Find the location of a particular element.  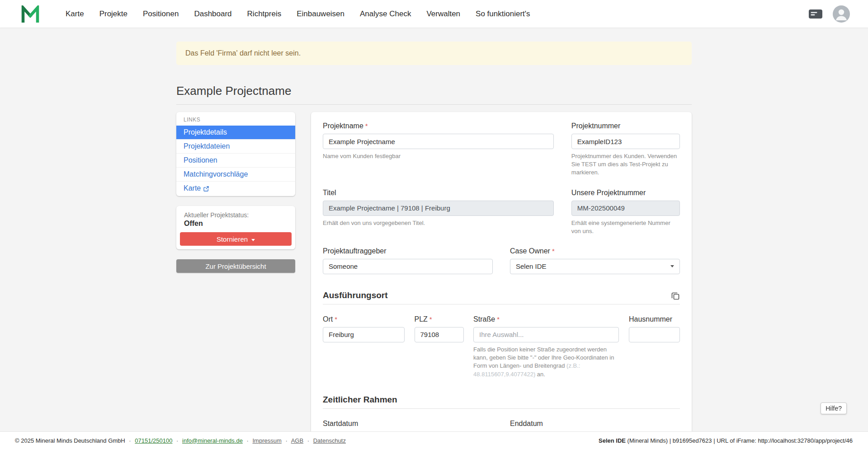

links-header: LINKS is located at coordinates (236, 119).